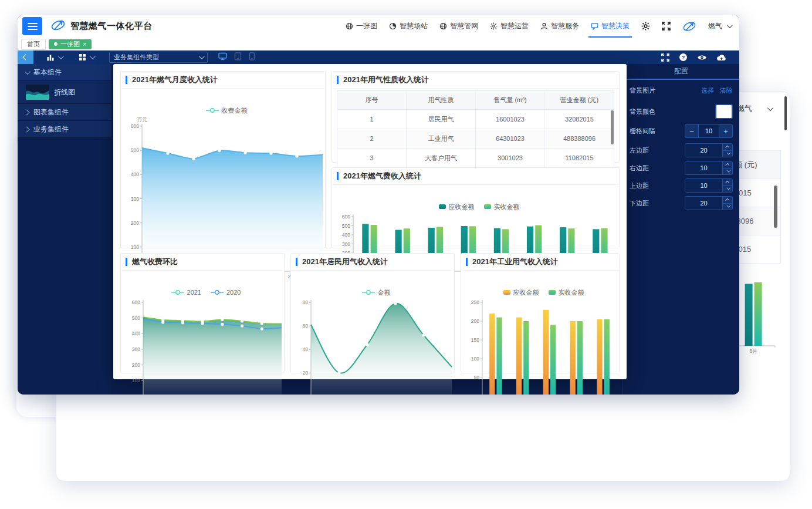  Describe the element at coordinates (776, 207) in the screenshot. I see `background-table-scrollbar-thumb` at that location.